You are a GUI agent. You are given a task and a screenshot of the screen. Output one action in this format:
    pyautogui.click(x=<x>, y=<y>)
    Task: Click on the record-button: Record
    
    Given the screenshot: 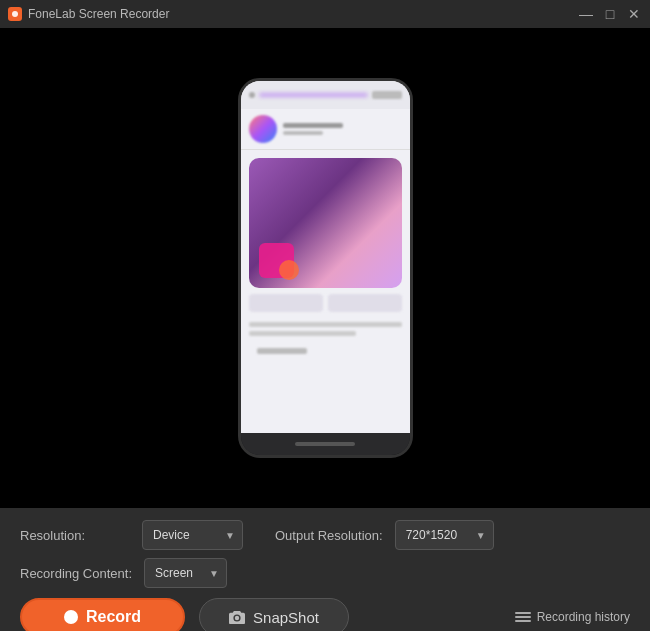 What is the action you would take?
    pyautogui.click(x=102, y=614)
    